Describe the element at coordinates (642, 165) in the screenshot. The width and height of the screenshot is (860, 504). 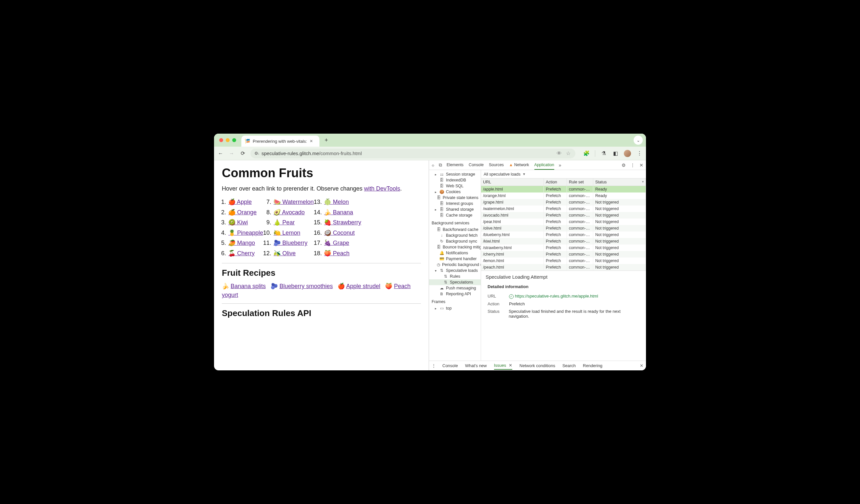
I see `devtools-close-icon: ✕` at that location.